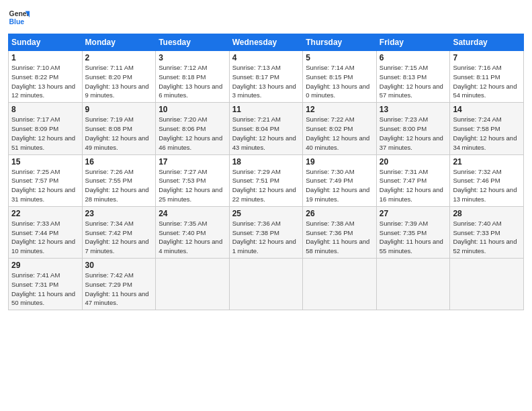  What do you see at coordinates (413, 129) in the screenshot?
I see `calendar-day-cell: 13 Sunrise: 7:23 AMSunset: 8:00 PMDaylig…` at bounding box center [413, 129].